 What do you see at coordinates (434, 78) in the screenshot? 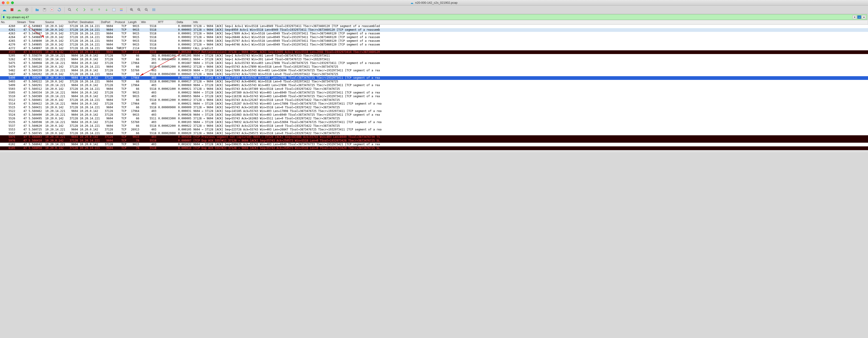
I see `packet-row: 5490475.56020510.20.14.221960410.20.0.14…` at bounding box center [434, 78].